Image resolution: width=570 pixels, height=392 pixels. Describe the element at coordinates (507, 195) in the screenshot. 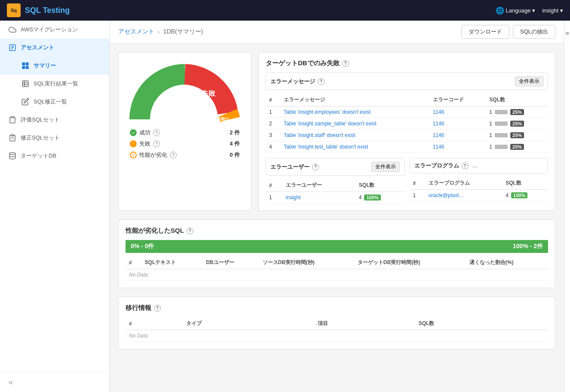

I see `cell-count: 4` at that location.